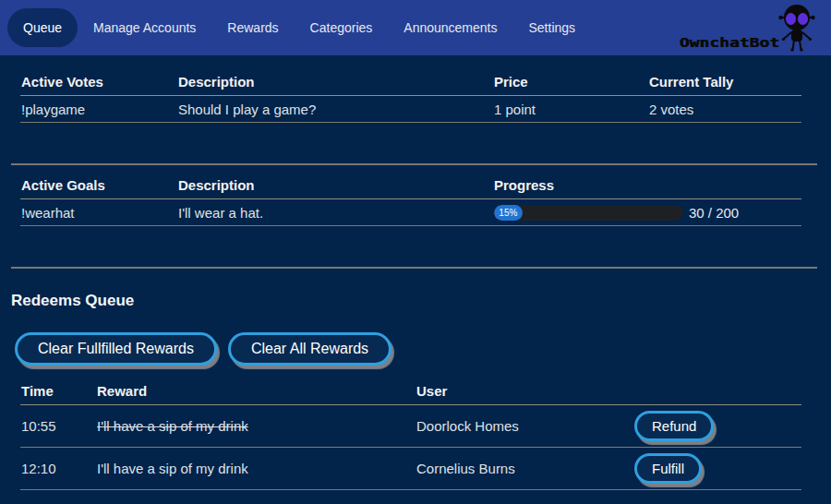 The width and height of the screenshot is (831, 504). What do you see at coordinates (58, 469) in the screenshot?
I see `redeem-time: 12:10` at bounding box center [58, 469].